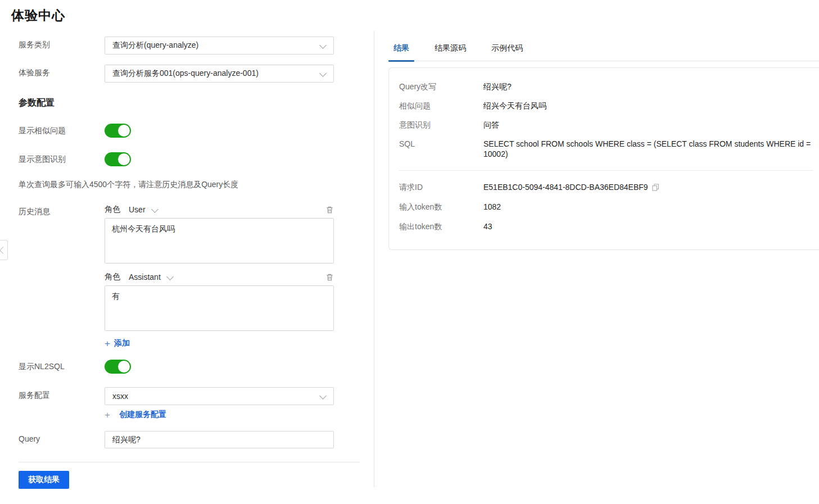 The width and height of the screenshot is (819, 504). I want to click on service-category-label: 服务类别, so click(62, 46).